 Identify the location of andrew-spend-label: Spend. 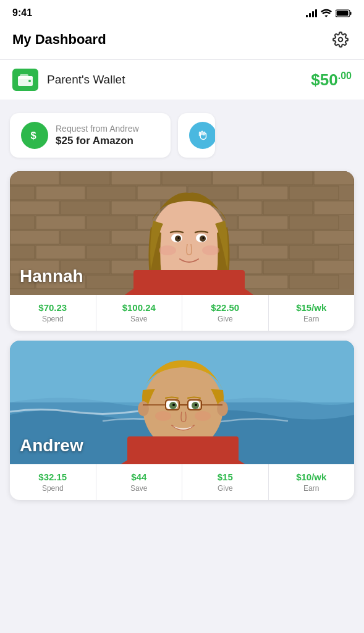
(53, 488).